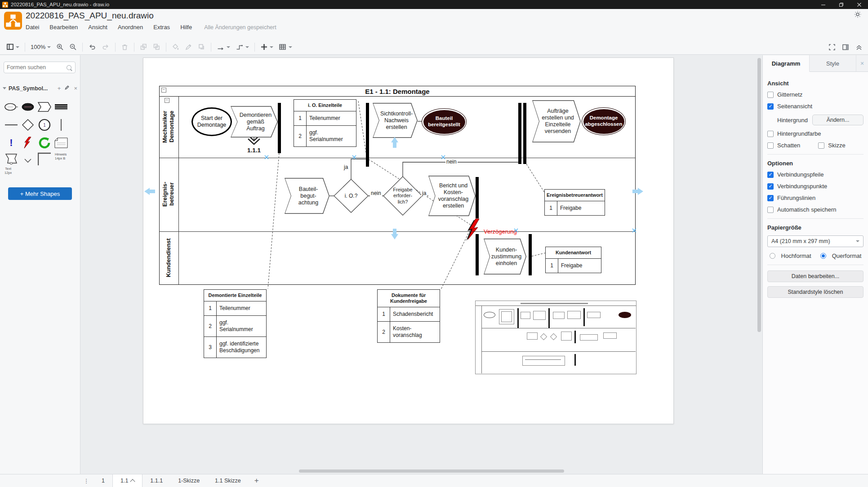 The width and height of the screenshot is (868, 487). I want to click on node-io-frage: i. O.?, so click(351, 196).